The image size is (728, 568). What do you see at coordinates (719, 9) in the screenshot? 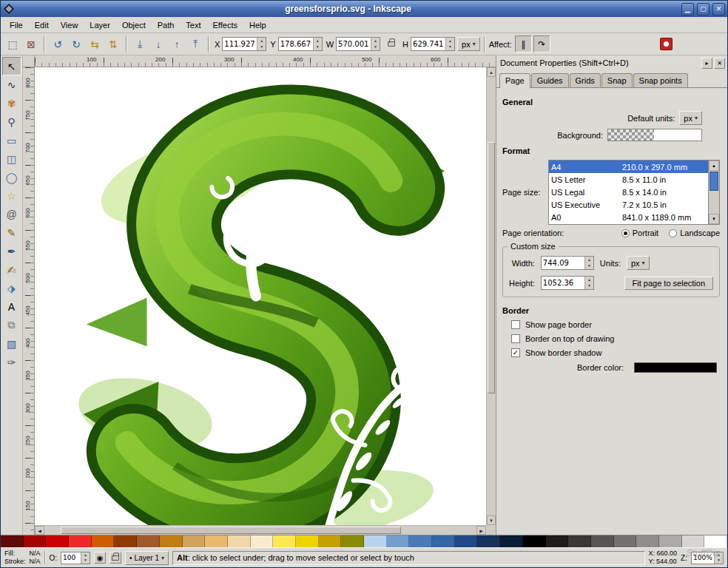
I see `close-button: ✕` at bounding box center [719, 9].